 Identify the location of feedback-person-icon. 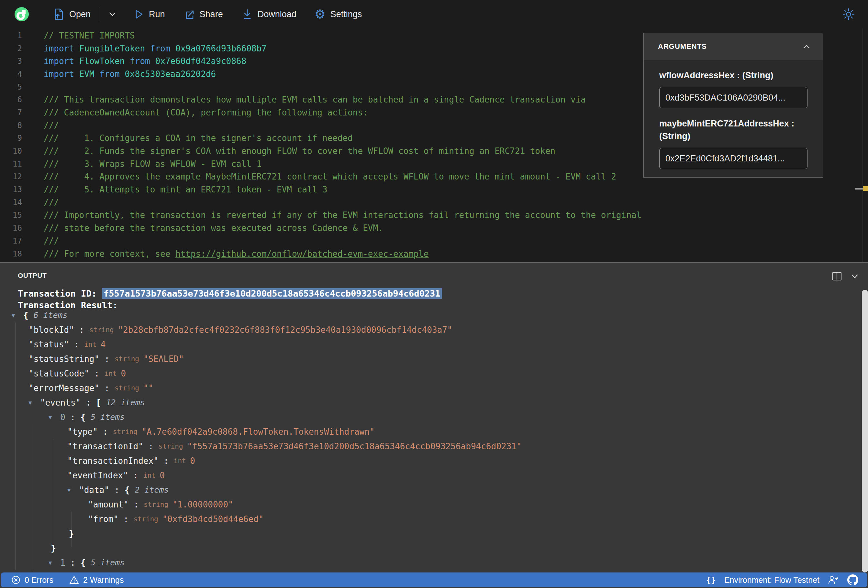
(834, 580).